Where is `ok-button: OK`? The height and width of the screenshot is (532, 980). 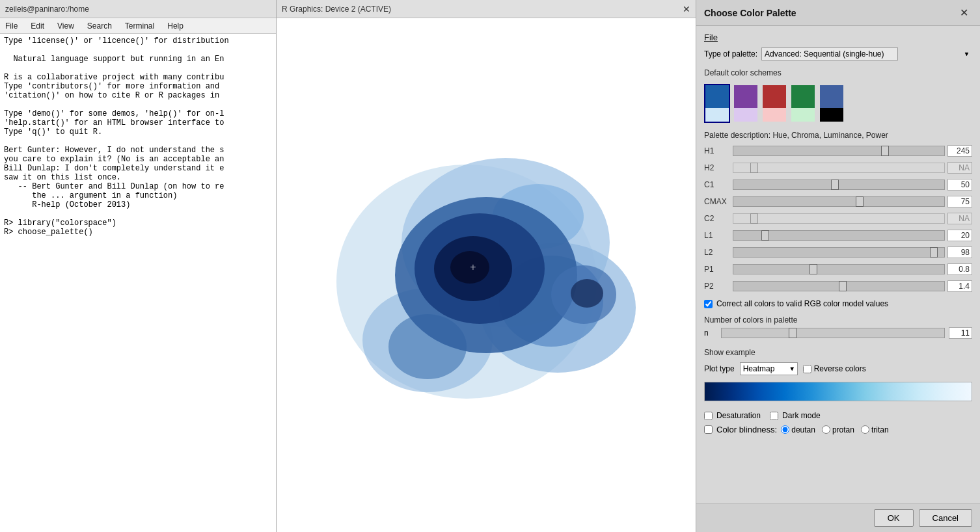 ok-button: OK is located at coordinates (894, 518).